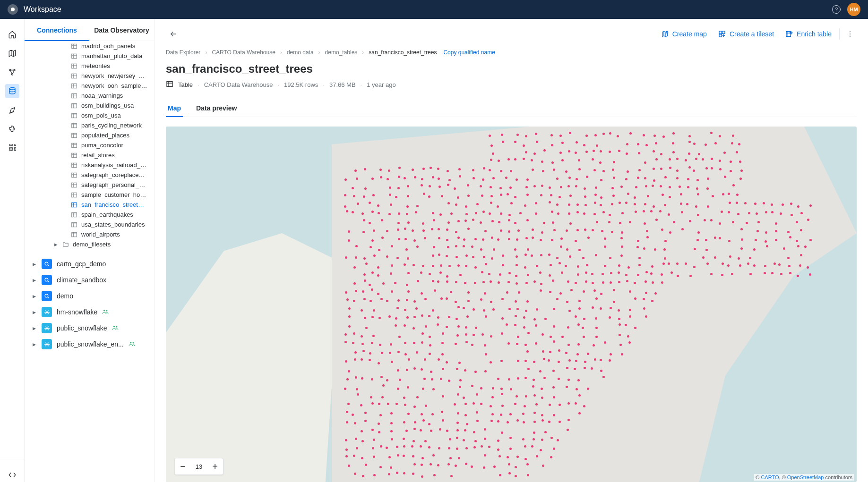 Image resolution: width=868 pixels, height=482 pixels. Describe the element at coordinates (89, 76) in the screenshot. I see `tree-table-item: newyork_newjersey_ooh...` at that location.